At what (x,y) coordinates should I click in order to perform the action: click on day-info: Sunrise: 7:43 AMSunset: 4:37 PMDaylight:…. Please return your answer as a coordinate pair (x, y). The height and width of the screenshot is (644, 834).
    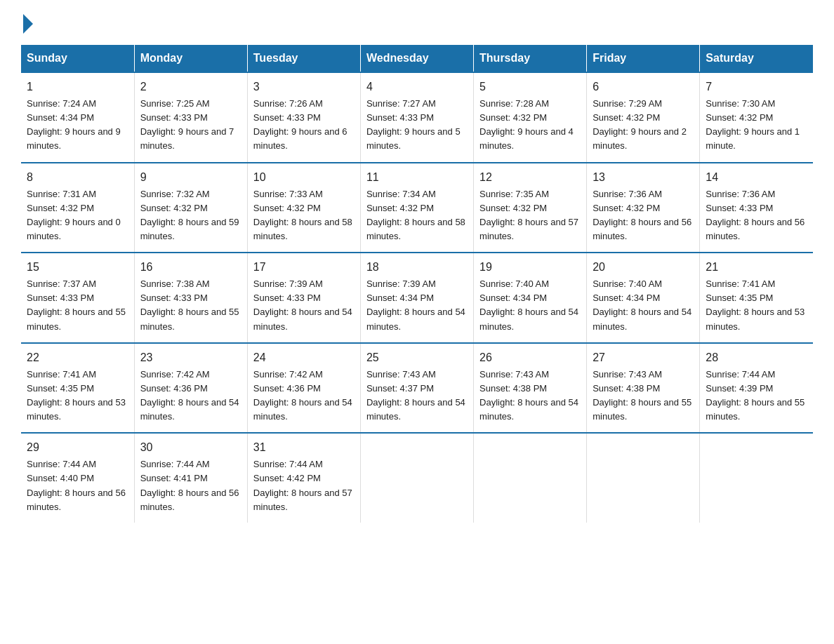
    Looking at the image, I should click on (417, 396).